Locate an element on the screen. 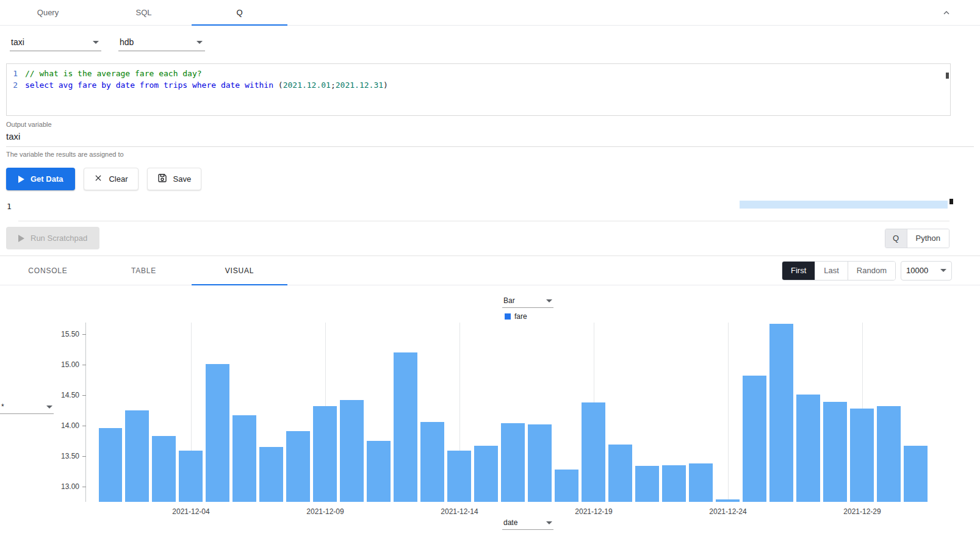 The width and height of the screenshot is (980, 536). database-select-value: taxi is located at coordinates (18, 42).